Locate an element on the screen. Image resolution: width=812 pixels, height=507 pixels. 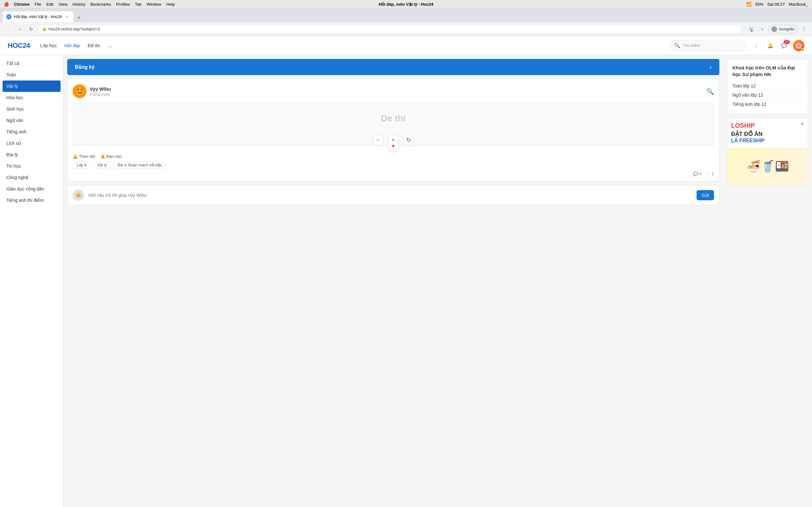
hoc24-nav: Lớp học Hỏi đáp Đề thi ... is located at coordinates (77, 46).